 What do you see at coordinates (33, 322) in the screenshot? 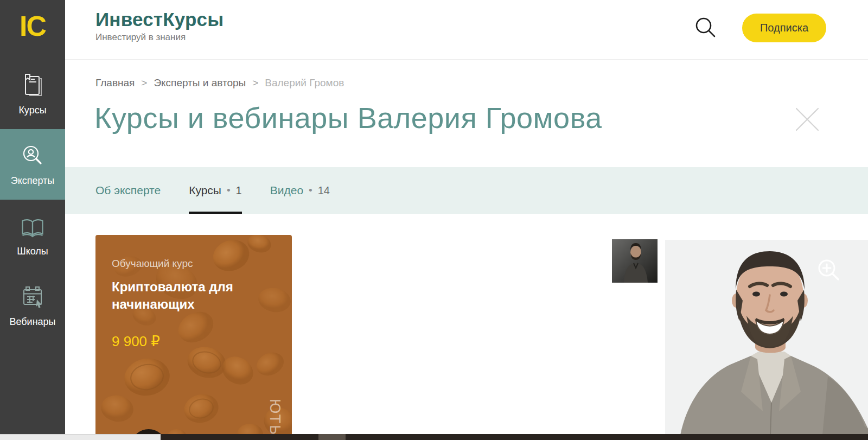
I see `sidebar-item-label: Вебинары` at bounding box center [33, 322].